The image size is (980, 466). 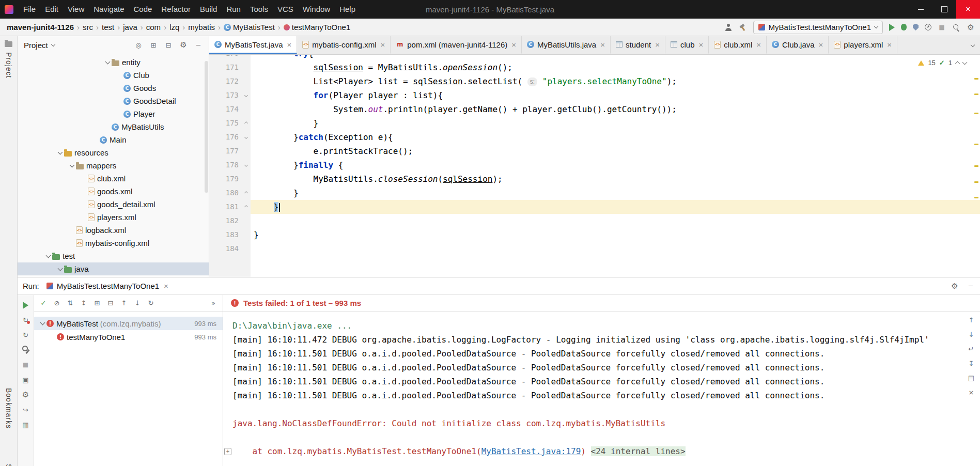 What do you see at coordinates (108, 9) in the screenshot?
I see `menu-navigate: Navigate` at bounding box center [108, 9].